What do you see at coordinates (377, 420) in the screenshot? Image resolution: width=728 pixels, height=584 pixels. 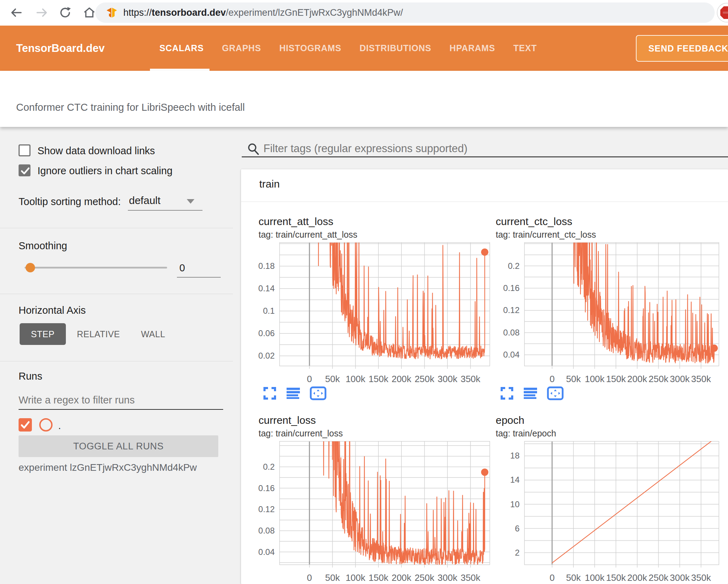 I see `chart-title: current_loss` at bounding box center [377, 420].